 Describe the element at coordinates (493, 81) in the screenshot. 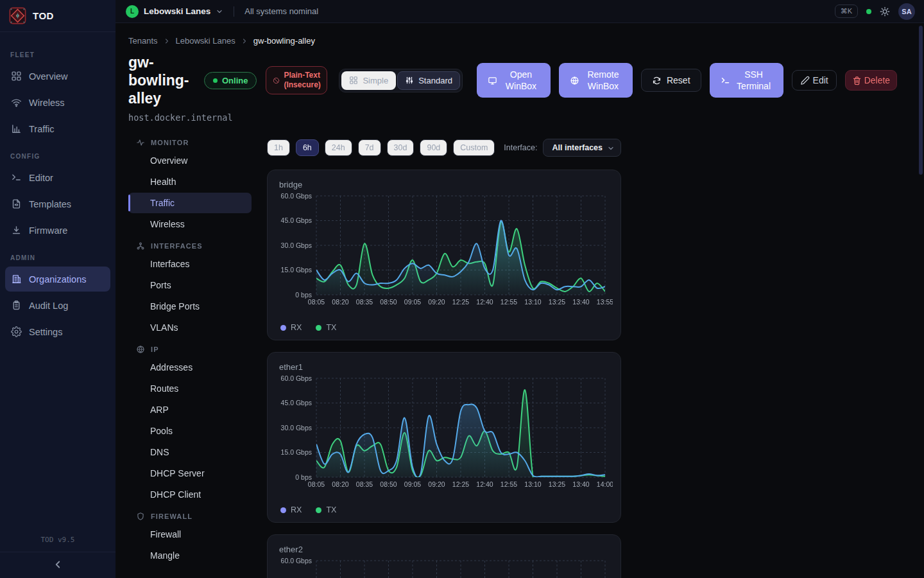

I see `monitor-icon` at that location.